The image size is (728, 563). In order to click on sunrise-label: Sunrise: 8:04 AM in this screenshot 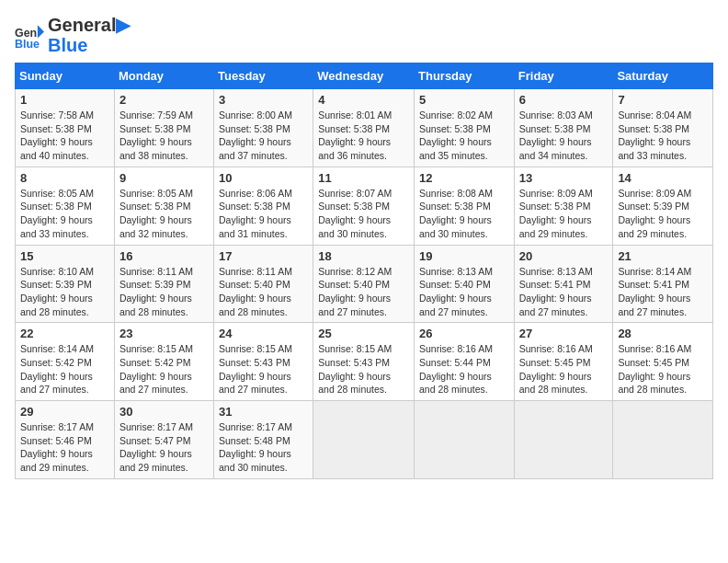, I will do `click(654, 115)`.